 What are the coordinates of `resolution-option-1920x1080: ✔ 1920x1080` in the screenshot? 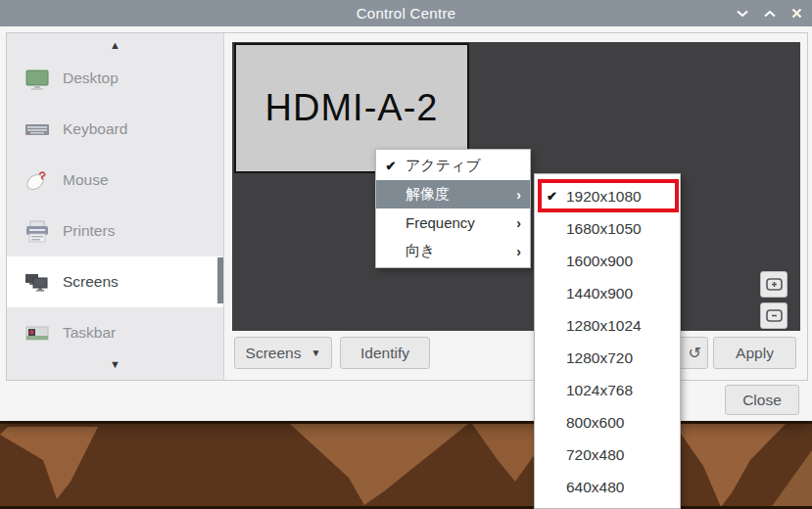 It's located at (607, 196).